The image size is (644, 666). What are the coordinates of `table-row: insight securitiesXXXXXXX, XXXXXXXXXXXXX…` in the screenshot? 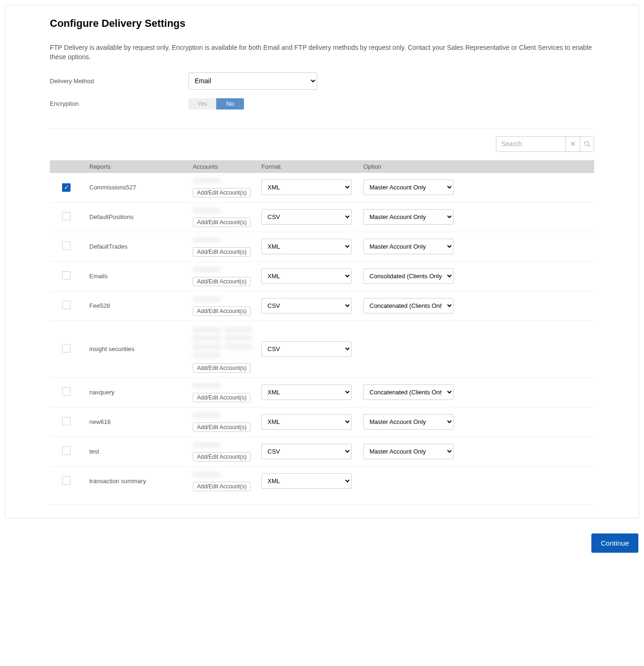 It's located at (322, 349).